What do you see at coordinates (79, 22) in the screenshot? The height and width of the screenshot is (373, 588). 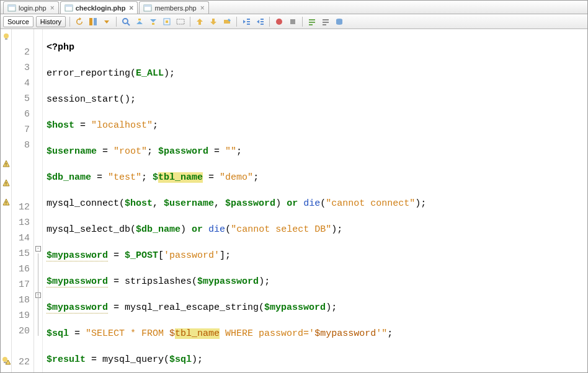 I see `refresh-icon` at bounding box center [79, 22].